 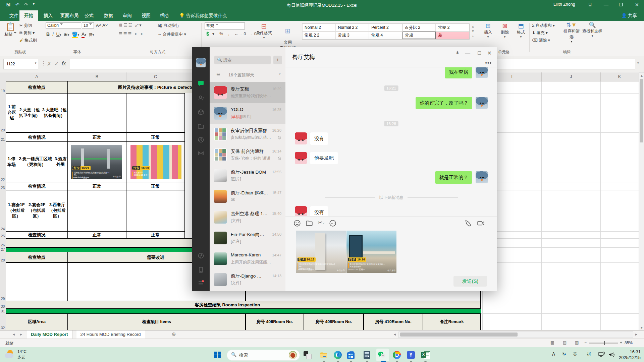 I want to click on draft-image-2: 打卡16:16贵州省贵阳市南明区龙洞堡街道见龙洞路…凤凰金综合体2025.12.…, so click(x=372, y=252).